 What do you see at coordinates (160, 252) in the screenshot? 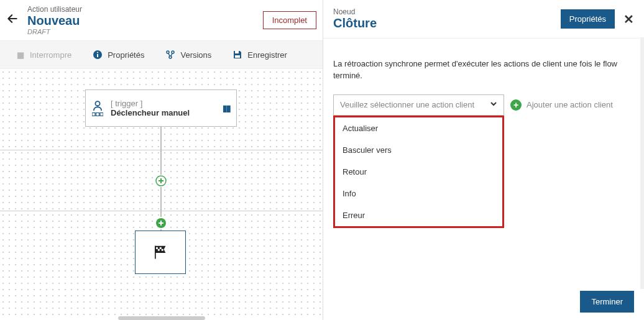
I see `flag-icon` at bounding box center [160, 252].